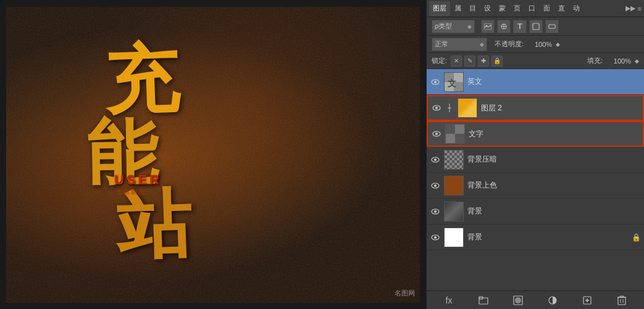 This screenshot has height=309, width=644. Describe the element at coordinates (488, 9) in the screenshot. I see `tab-settings: 设` at that location.